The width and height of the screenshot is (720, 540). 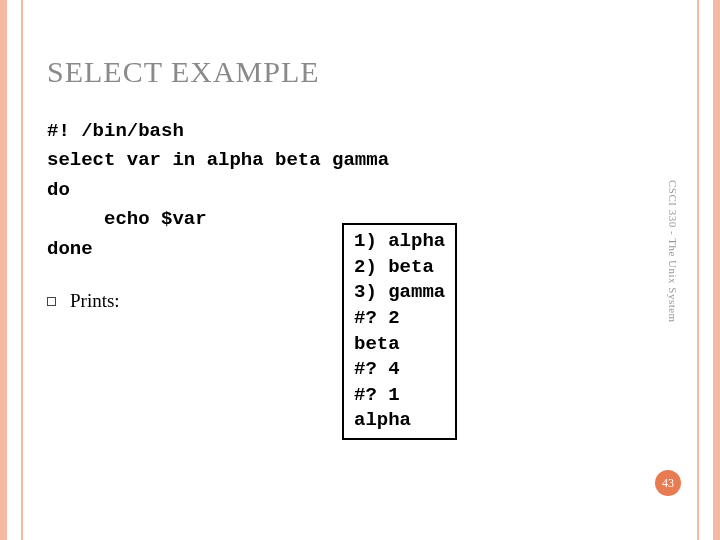 What do you see at coordinates (58, 190) in the screenshot?
I see `code-line: do` at bounding box center [58, 190].